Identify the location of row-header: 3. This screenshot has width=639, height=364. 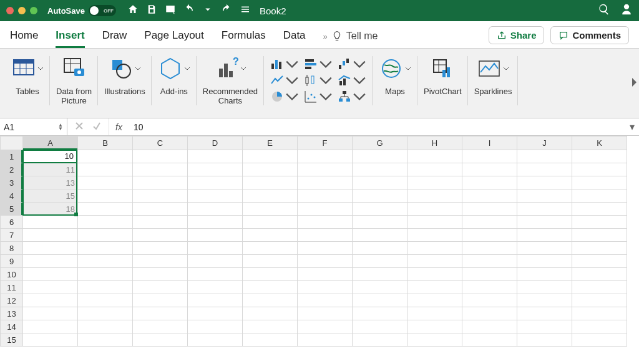
(12, 183).